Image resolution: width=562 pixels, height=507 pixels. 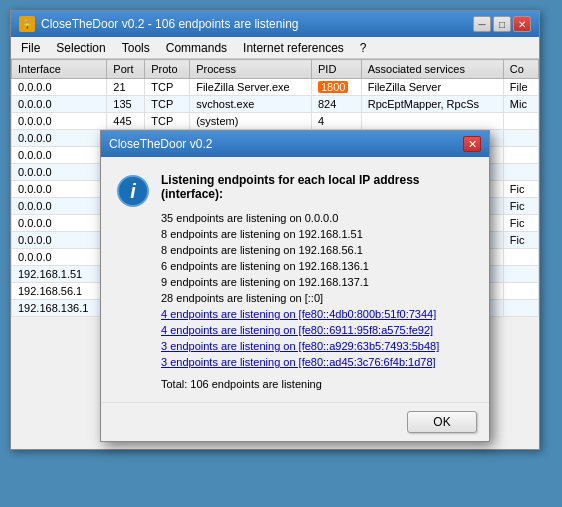 What do you see at coordinates (315, 330) in the screenshot?
I see `endpoint-line: 4 endpoints are listening on [fe80::6911…` at bounding box center [315, 330].